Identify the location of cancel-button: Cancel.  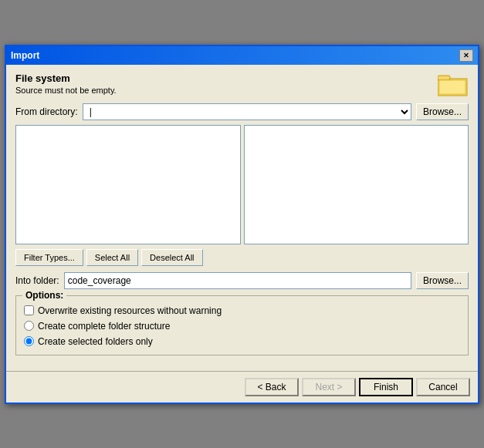
(443, 387).